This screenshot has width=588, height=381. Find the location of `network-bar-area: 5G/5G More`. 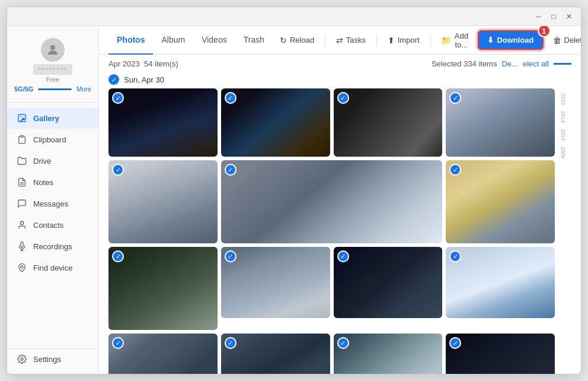

network-bar-area: 5G/5G More is located at coordinates (53, 89).